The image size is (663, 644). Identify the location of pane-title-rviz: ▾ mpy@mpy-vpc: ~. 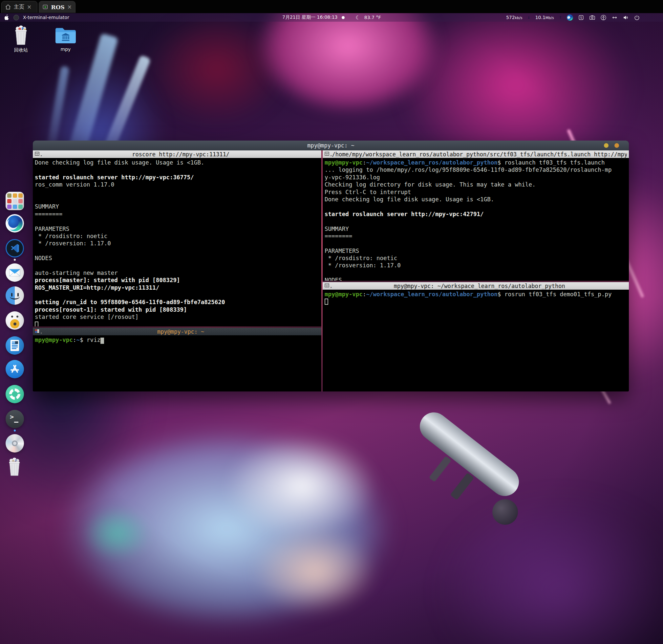
(177, 332).